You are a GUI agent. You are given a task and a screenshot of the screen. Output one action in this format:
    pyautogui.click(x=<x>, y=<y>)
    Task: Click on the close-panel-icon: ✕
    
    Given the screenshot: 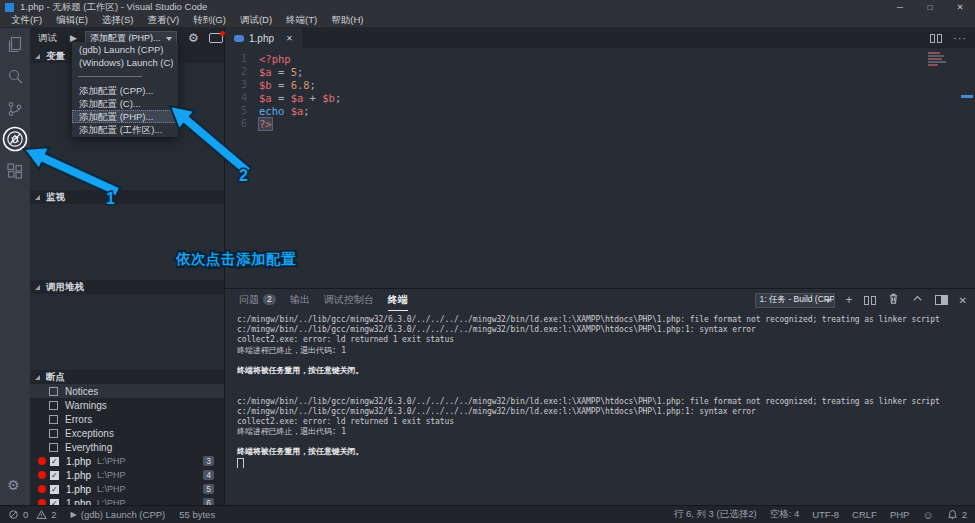 What is the action you would take?
    pyautogui.click(x=963, y=300)
    